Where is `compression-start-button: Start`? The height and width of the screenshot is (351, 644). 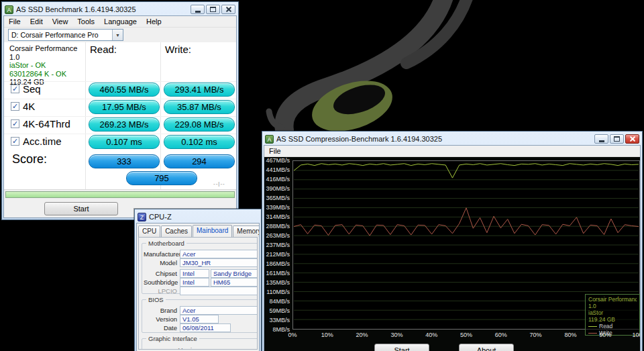
compression-start-button: Start is located at coordinates (402, 348).